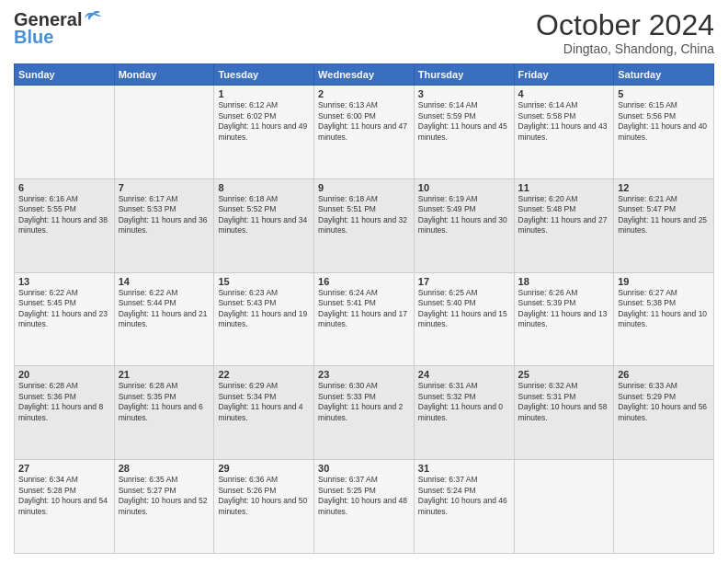  I want to click on day-number: 3, so click(464, 94).